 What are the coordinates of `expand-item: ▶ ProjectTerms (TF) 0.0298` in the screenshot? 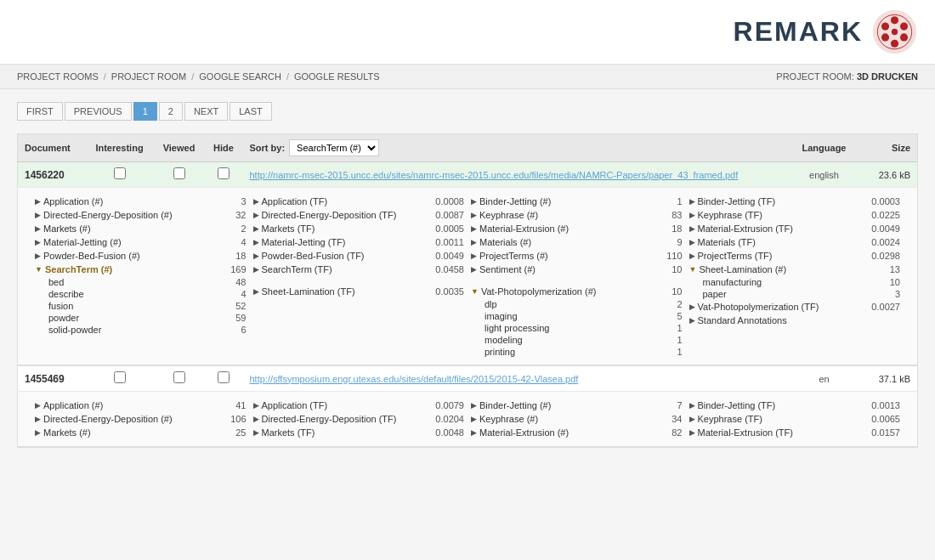 It's located at (796, 256).